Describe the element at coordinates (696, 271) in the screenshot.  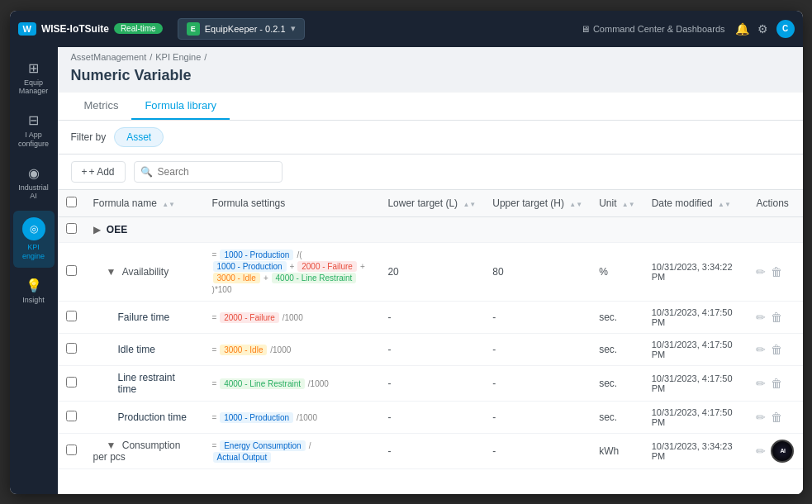
I see `date-availability: 10/31/2023, 3:34:22 PM` at that location.